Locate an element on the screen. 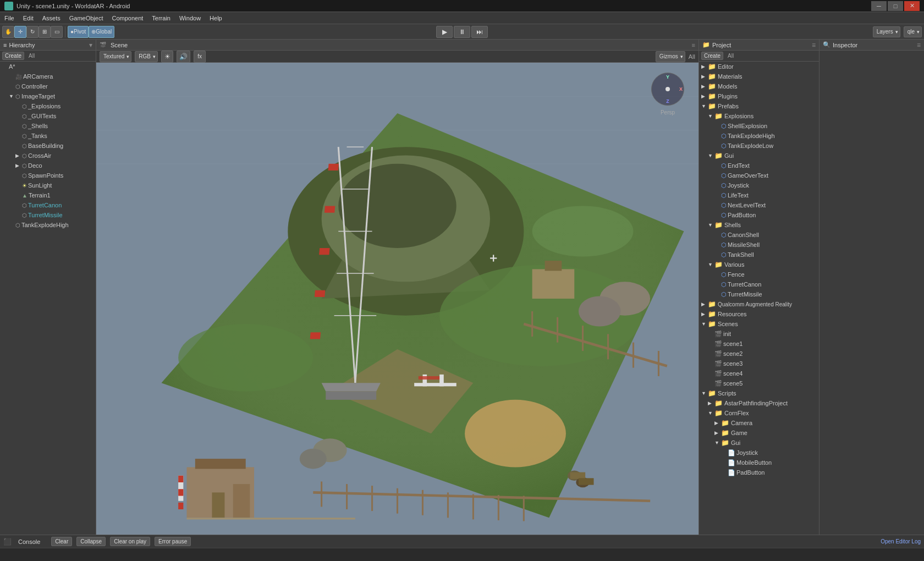 This screenshot has width=924, height=561. project-item-turretcanon: ⬡ TurretCanon is located at coordinates (759, 284).